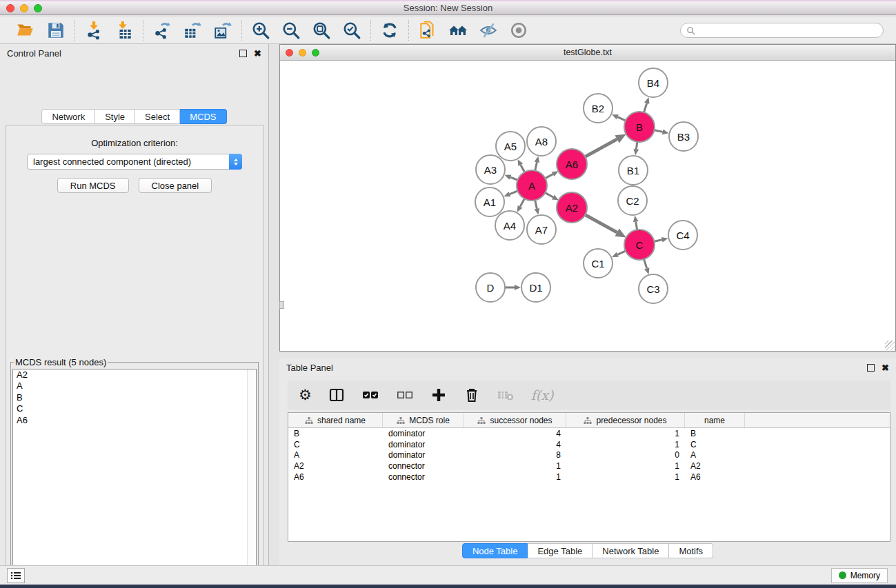 The width and height of the screenshot is (896, 588). Describe the element at coordinates (519, 30) in the screenshot. I see `show-panel-icon` at that location.